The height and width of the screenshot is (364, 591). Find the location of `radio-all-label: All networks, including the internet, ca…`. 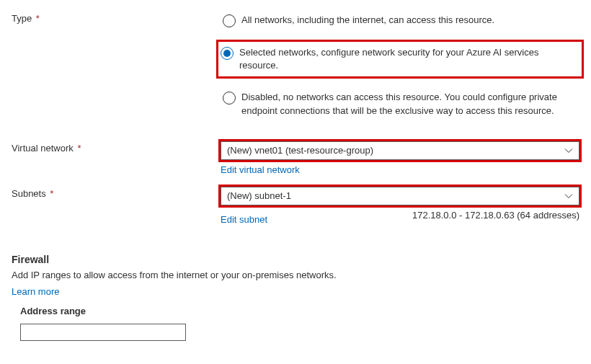

radio-all-label: All networks, including the internet, ca… is located at coordinates (368, 20).